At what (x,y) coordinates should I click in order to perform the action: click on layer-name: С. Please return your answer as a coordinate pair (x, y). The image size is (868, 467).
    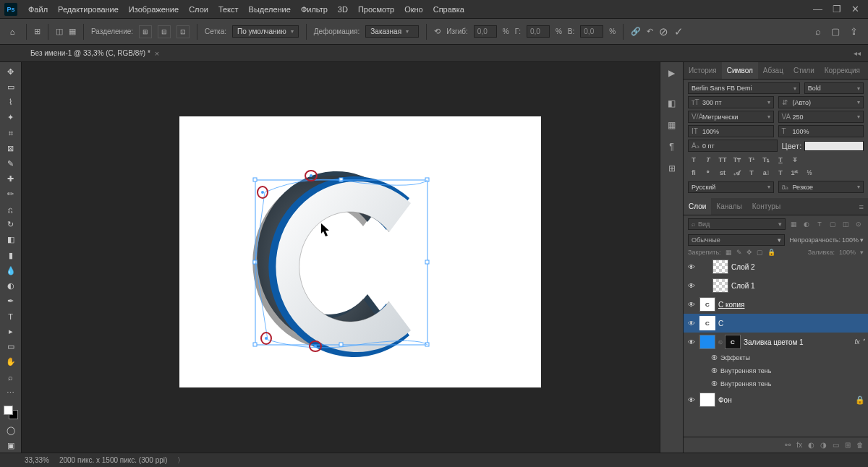
    Looking at the image, I should click on (791, 324).